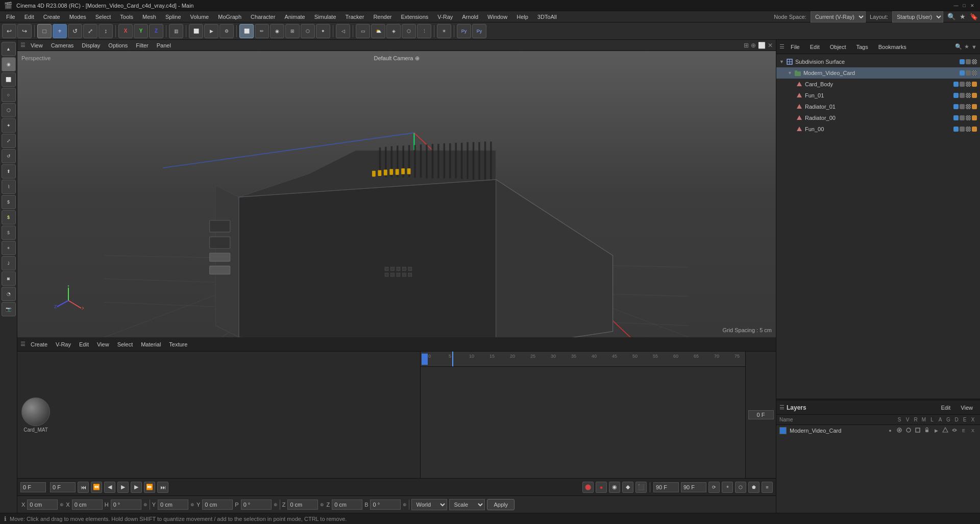  What do you see at coordinates (782, 62) in the screenshot?
I see `obj-expand-1: ▼` at bounding box center [782, 62].